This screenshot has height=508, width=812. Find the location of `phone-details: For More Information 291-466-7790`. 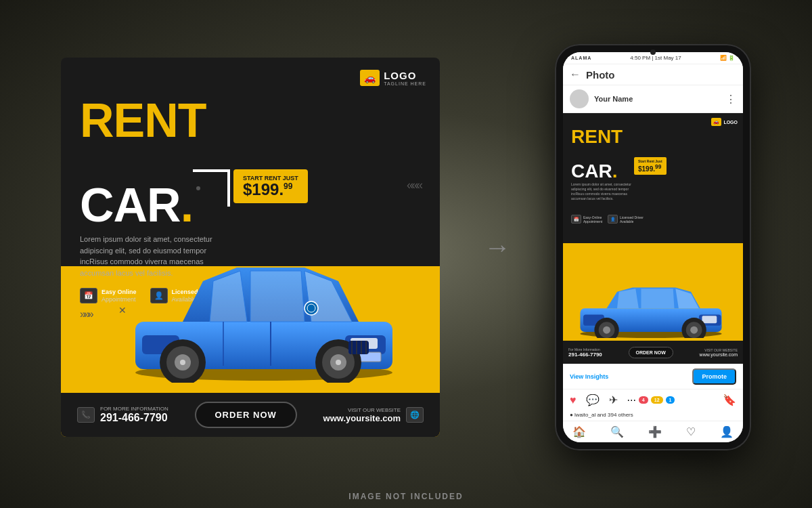

phone-details: For More Information 291-466-7790 is located at coordinates (134, 415).